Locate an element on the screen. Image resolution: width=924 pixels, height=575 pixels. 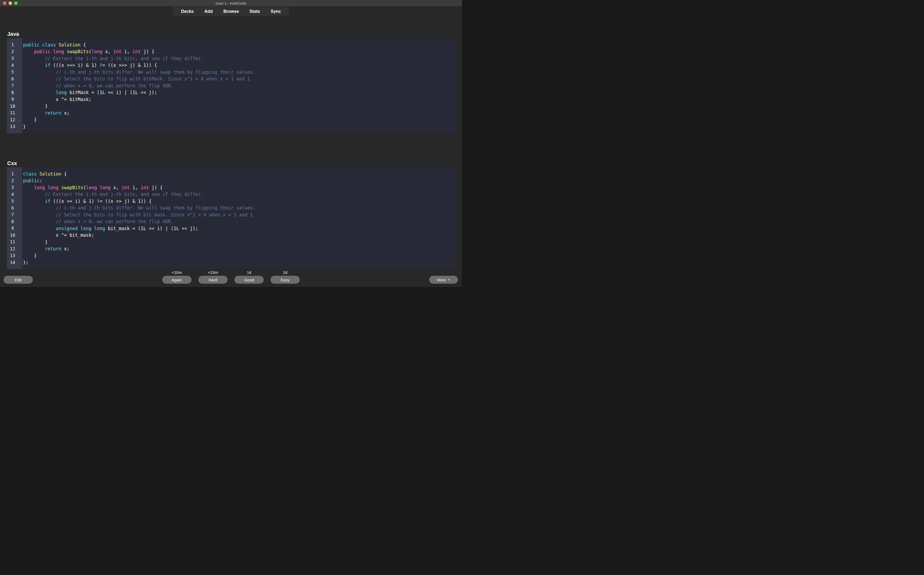
minimize-window-button is located at coordinates (10, 3).